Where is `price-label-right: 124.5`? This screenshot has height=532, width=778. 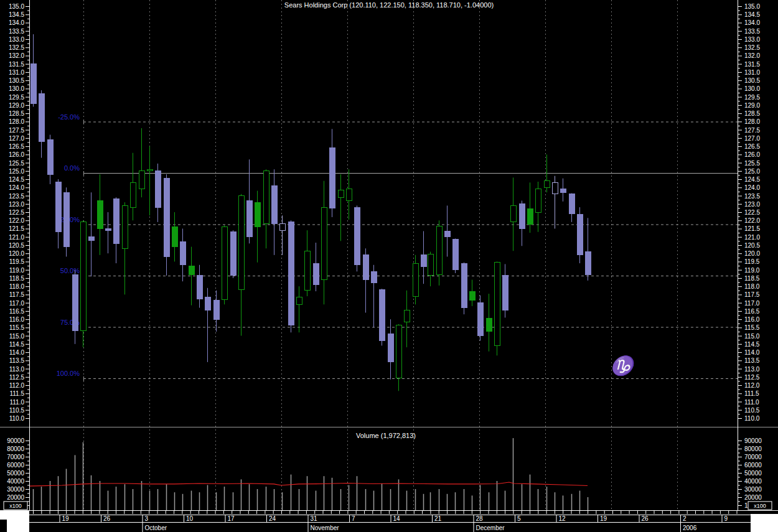 price-label-right: 124.5 is located at coordinates (752, 179).